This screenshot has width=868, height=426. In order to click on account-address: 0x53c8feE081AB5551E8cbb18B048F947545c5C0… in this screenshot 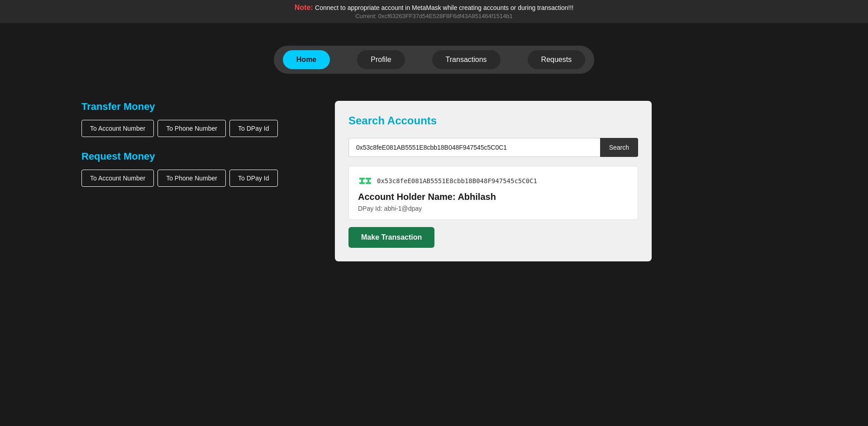, I will do `click(457, 181)`.